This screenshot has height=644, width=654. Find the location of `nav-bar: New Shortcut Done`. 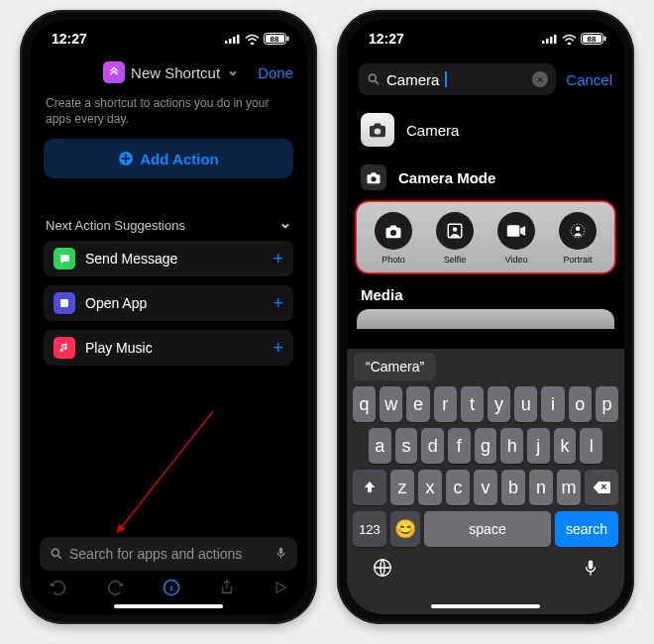

nav-bar: New Shortcut Done is located at coordinates (168, 73).